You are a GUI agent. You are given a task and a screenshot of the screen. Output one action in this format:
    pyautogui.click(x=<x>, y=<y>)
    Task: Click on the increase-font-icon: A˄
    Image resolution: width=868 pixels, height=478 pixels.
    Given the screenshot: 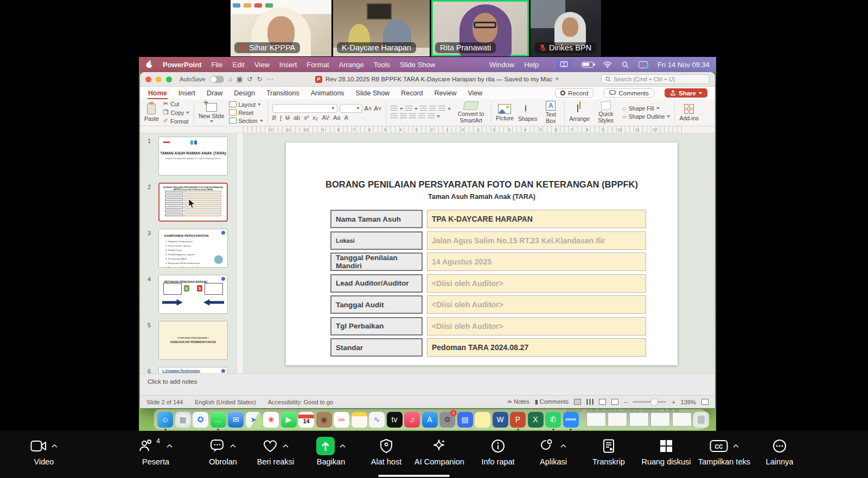 What is the action you would take?
    pyautogui.click(x=368, y=108)
    